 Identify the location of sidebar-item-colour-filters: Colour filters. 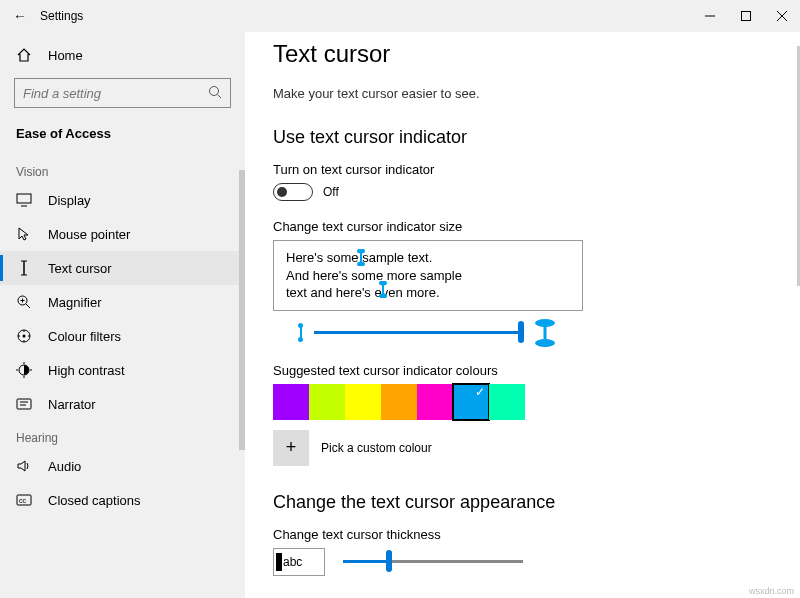
(122, 336).